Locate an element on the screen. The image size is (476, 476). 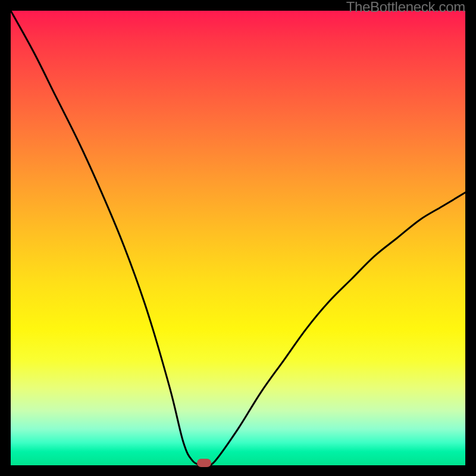
watermark-text: TheBottleneck.com is located at coordinates (406, 7).